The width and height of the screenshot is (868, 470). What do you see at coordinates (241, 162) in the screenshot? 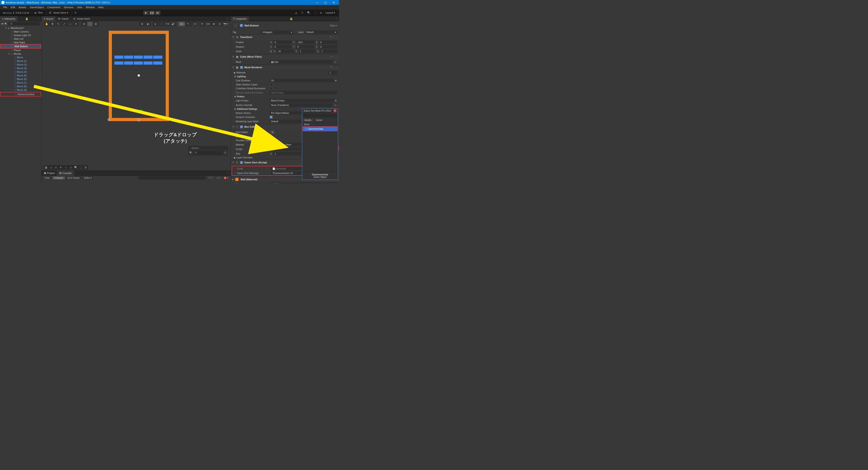
I see `gameover-enable` at bounding box center [241, 162].